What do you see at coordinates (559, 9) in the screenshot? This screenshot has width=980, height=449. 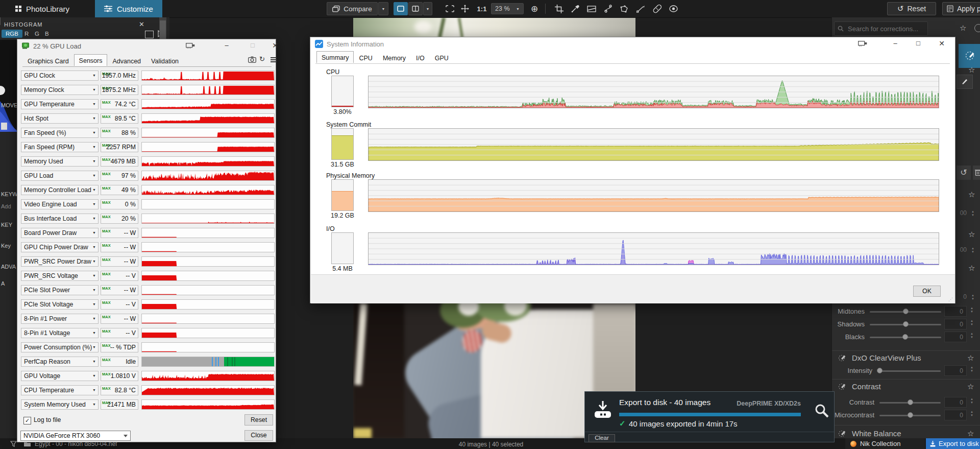 I see `crop-button` at bounding box center [559, 9].